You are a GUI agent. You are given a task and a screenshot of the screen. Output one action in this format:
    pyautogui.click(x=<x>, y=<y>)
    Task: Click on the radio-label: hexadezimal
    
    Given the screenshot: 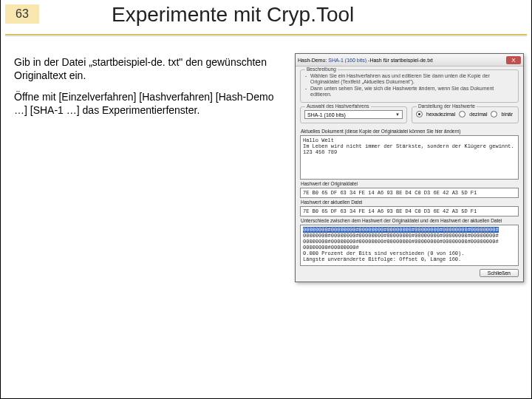 What is the action you would take?
    pyautogui.click(x=440, y=114)
    